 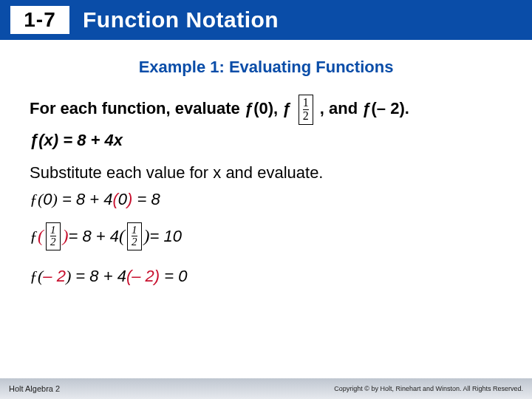 What do you see at coordinates (53, 236) in the screenshot?
I see `fraction-arg-icon: 1 2` at bounding box center [53, 236].